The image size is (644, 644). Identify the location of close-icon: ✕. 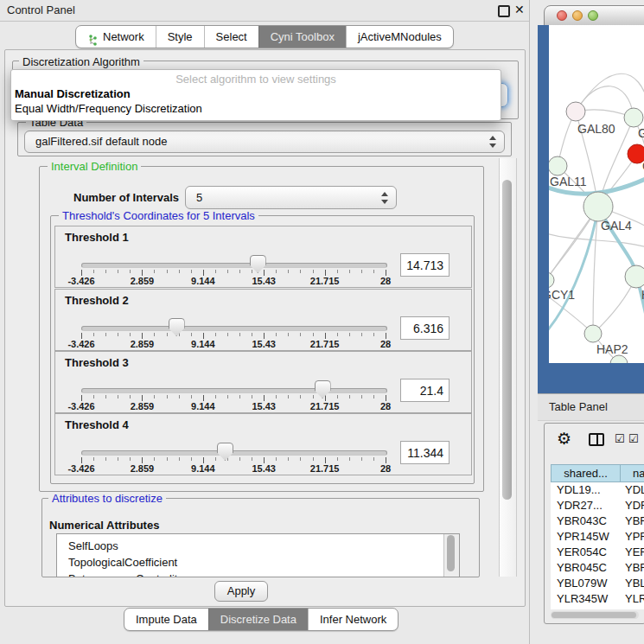
(520, 10).